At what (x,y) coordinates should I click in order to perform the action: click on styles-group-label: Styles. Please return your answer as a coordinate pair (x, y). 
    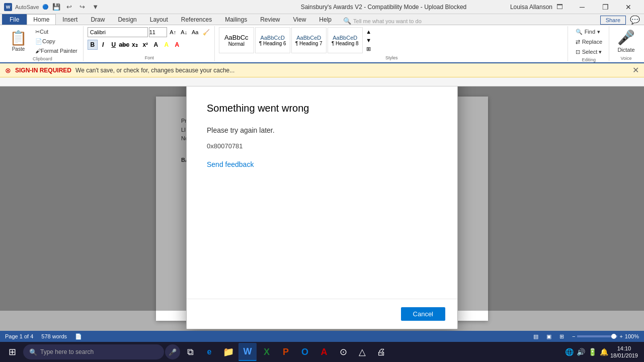
    Looking at the image, I should click on (391, 57).